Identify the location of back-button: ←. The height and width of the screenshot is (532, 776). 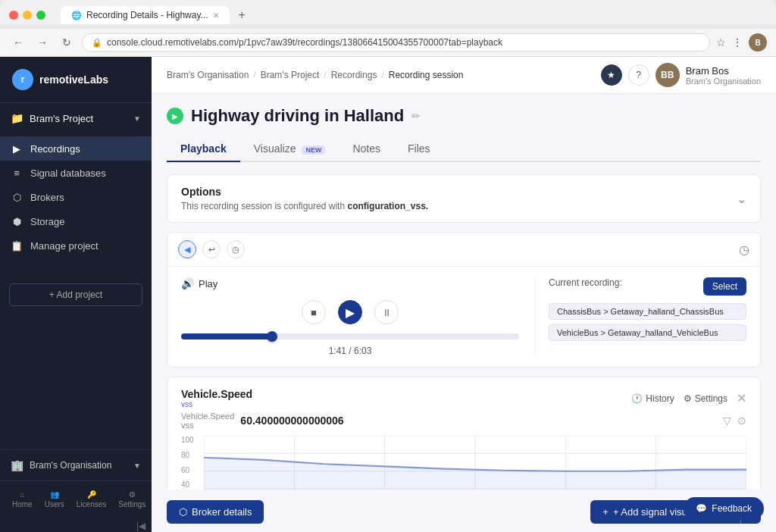
(18, 42).